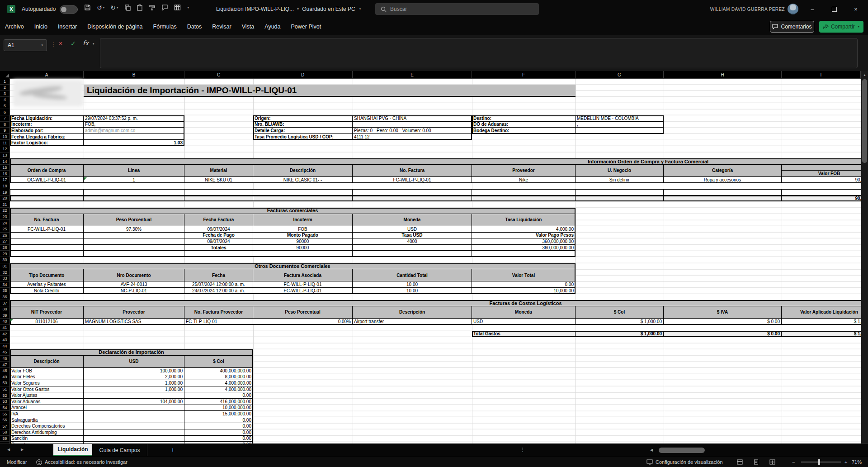 The image size is (868, 467). I want to click on comment-check-icon, so click(165, 7).